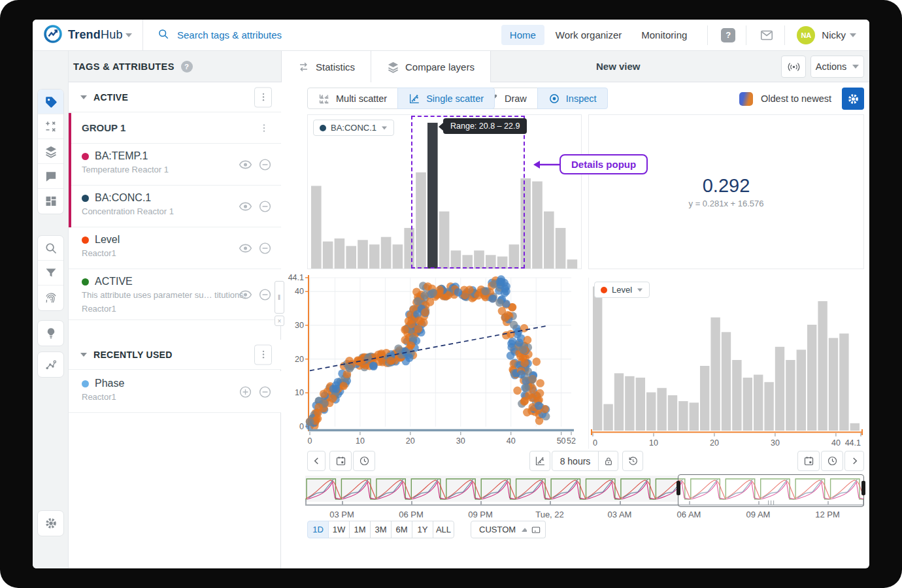 The image size is (902, 588). Describe the element at coordinates (573, 98) in the screenshot. I see `inspect-button: Inspect` at that location.